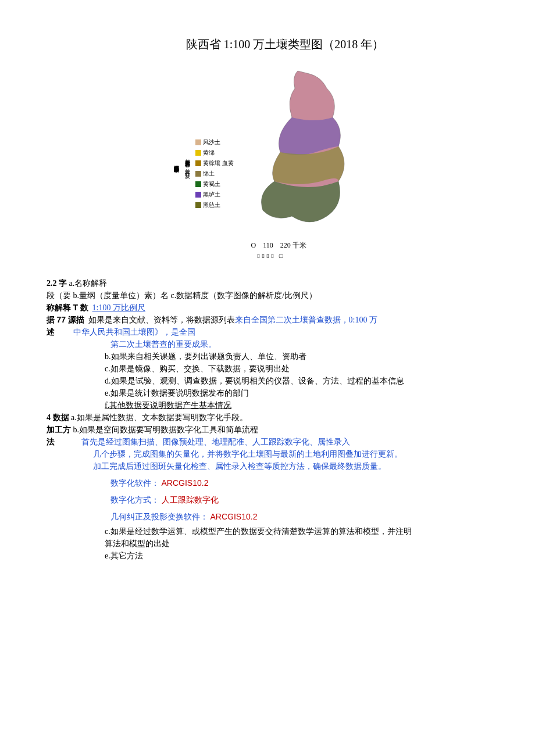  I want to click on legend-item: 绵土, so click(209, 174).